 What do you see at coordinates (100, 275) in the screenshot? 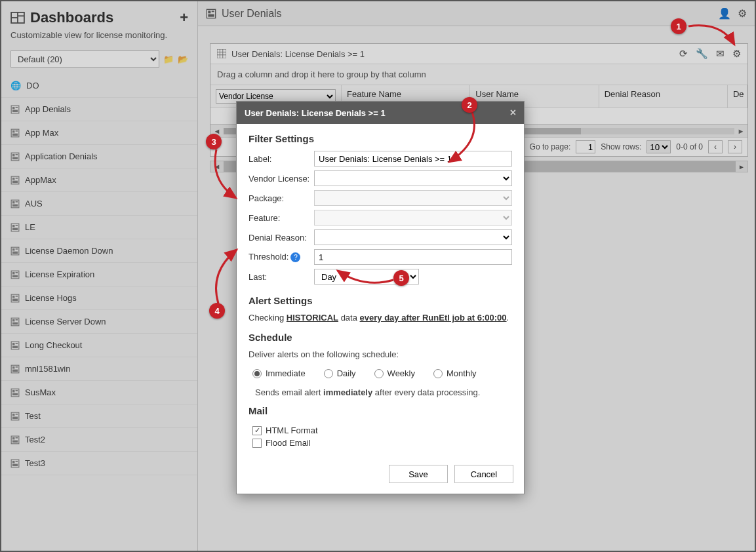
I see `sidebar-item: License Expiration` at bounding box center [100, 275].